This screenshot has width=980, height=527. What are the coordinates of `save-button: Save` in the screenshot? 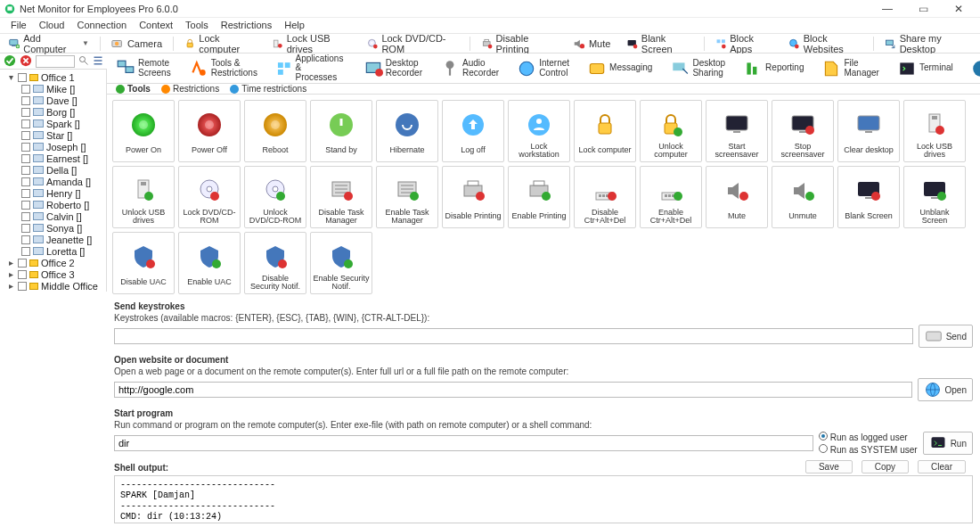 It's located at (829, 467).